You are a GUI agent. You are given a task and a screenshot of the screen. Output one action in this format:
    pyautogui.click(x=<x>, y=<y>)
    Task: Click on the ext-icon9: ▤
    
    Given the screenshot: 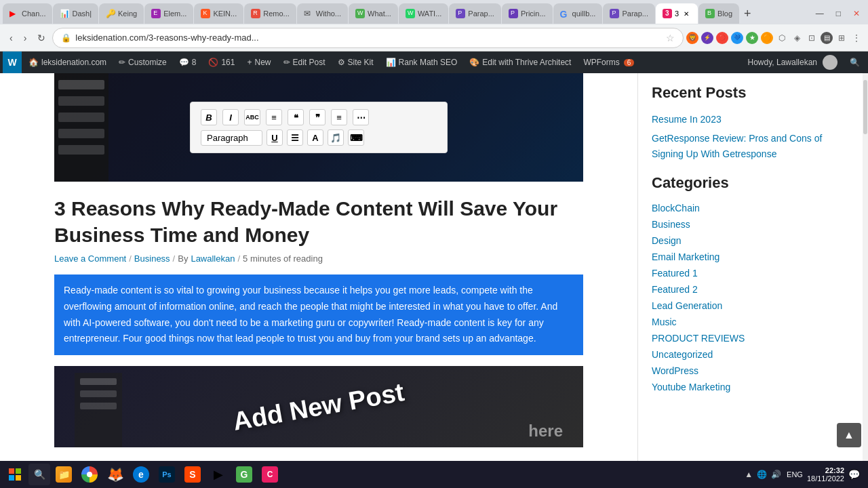 What is the action you would take?
    pyautogui.click(x=827, y=38)
    